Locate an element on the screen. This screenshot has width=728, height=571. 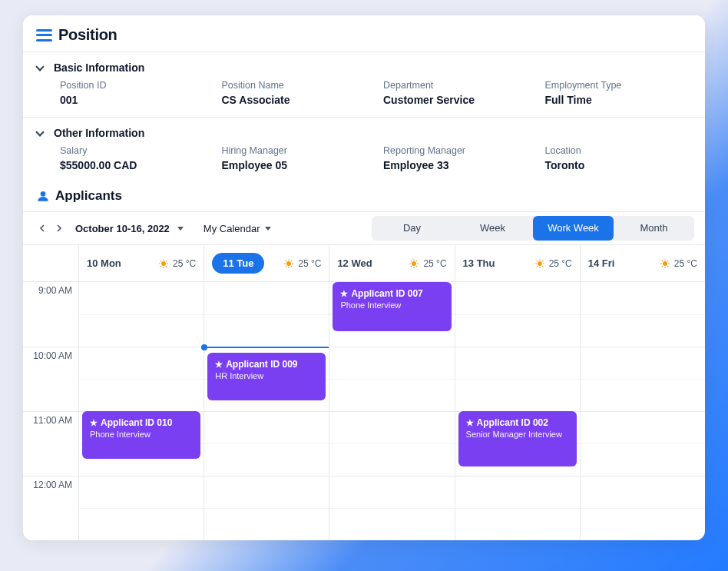
day-column: ★Applicant ID 010Phone Interview is located at coordinates (141, 411).